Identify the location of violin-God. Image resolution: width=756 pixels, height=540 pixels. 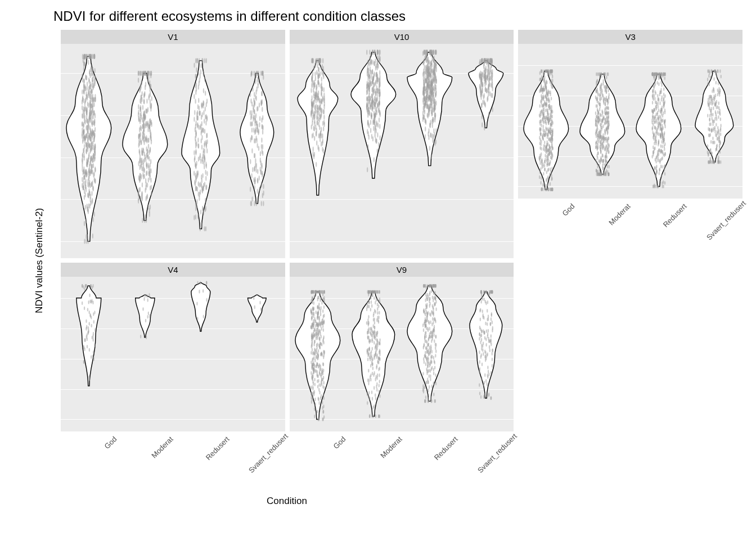
(546, 122).